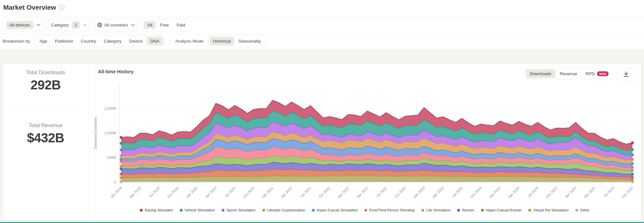 The height and width of the screenshot is (223, 644). What do you see at coordinates (211, 192) in the screenshot?
I see `svg-text: Apr 2020` at bounding box center [211, 192].